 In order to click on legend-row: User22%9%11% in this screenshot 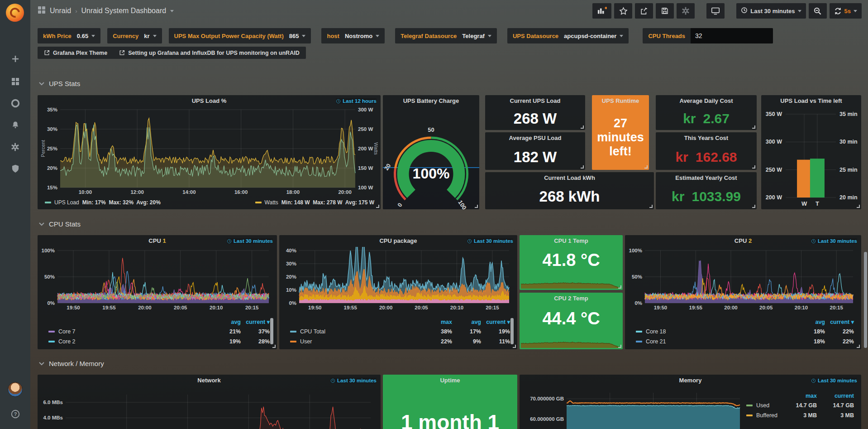, I will do `click(400, 342)`.